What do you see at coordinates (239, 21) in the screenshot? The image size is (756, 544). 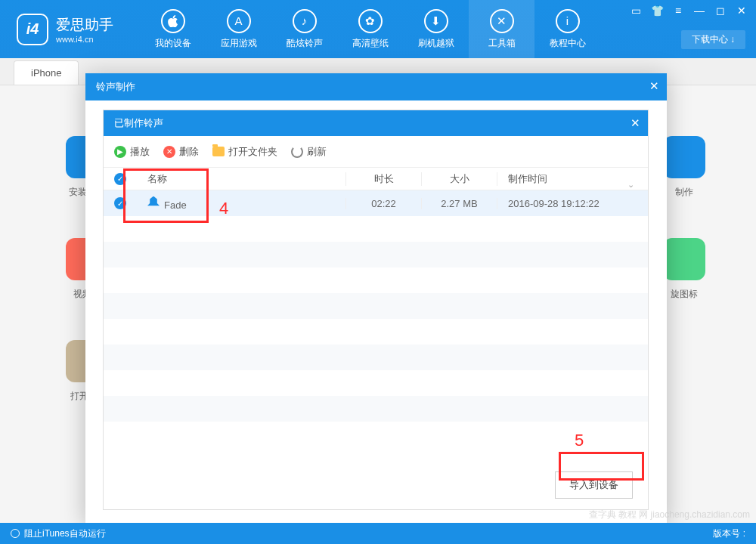 I see `apps-icon: A` at bounding box center [239, 21].